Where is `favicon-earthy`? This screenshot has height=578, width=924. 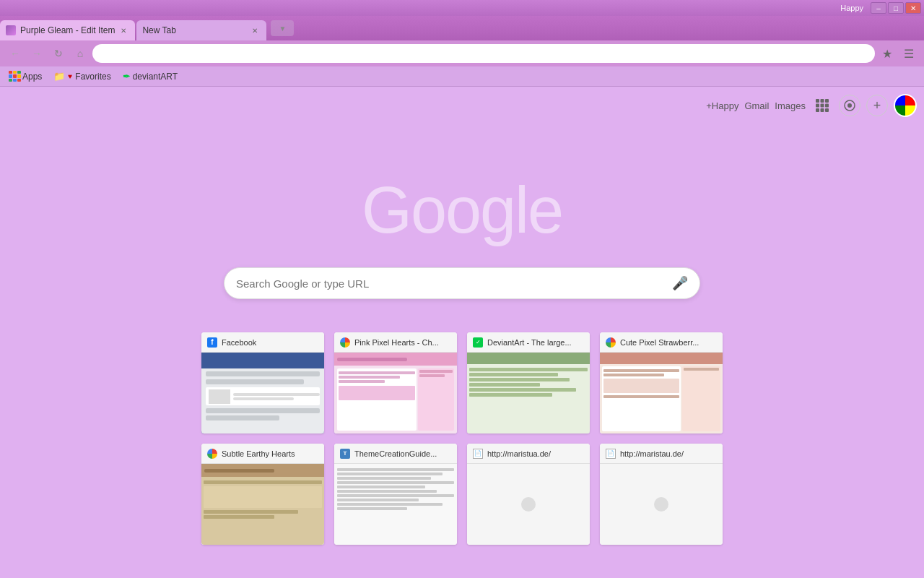 favicon-earthy is located at coordinates (212, 454).